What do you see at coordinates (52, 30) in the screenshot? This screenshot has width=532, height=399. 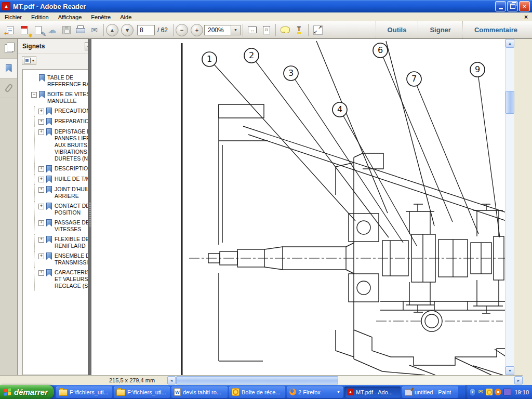 I see `send-file-button: ☁↑` at bounding box center [52, 30].